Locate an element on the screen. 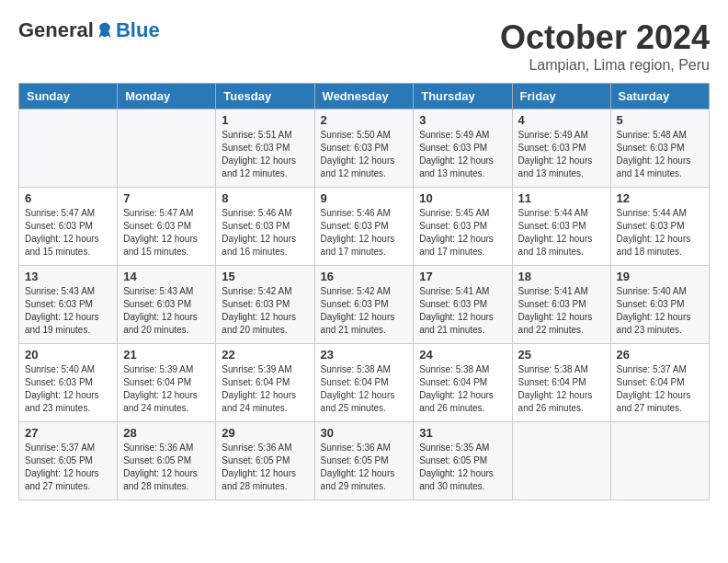 The image size is (728, 563). day-info: Sunrise: 5:49 AM Sunset: 6:03 PM Dayligh… is located at coordinates (562, 155).